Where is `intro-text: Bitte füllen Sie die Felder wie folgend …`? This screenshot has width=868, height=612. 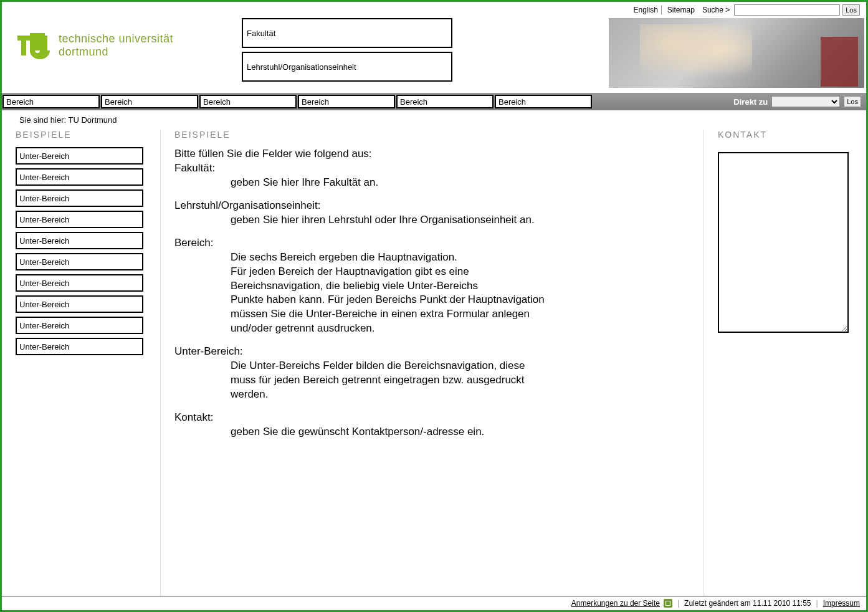
intro-text: Bitte füllen Sie die Felder wie folgend … is located at coordinates (429, 155).